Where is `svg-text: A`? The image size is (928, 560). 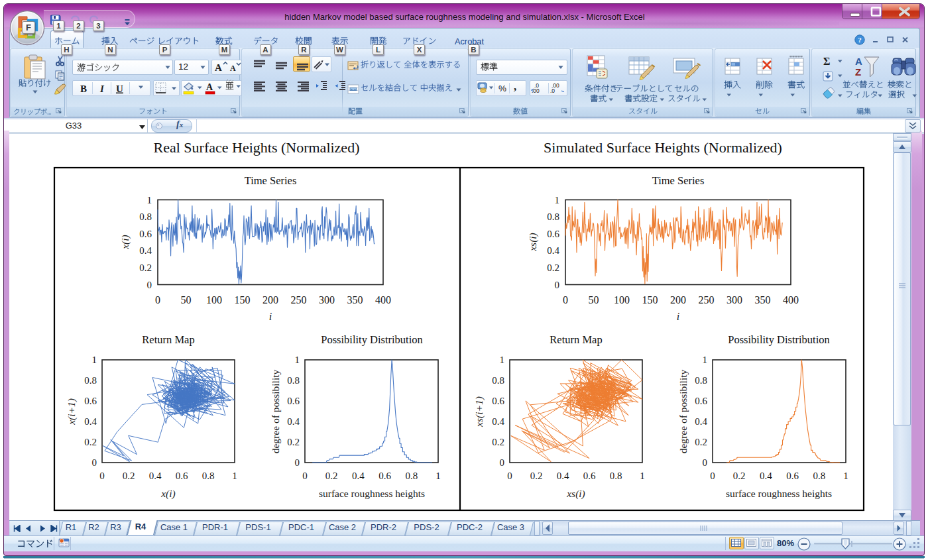 svg-text: A is located at coordinates (219, 68).